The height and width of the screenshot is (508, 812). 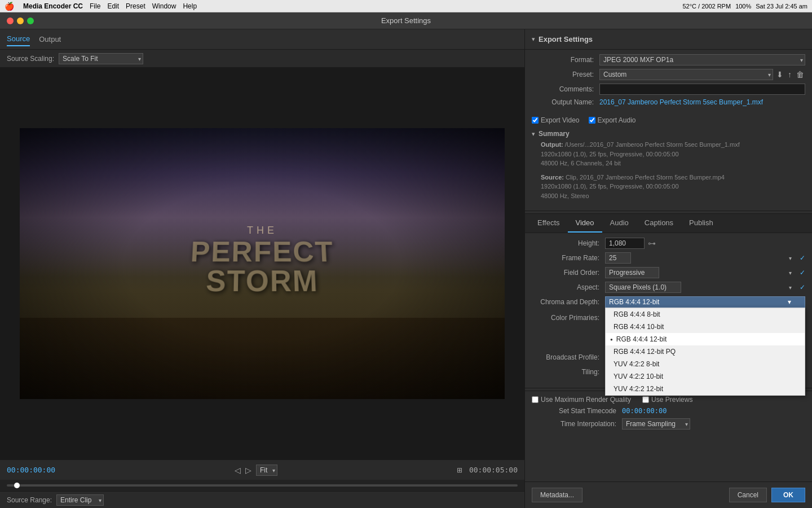 What do you see at coordinates (705, 352) in the screenshot?
I see `chroma-dropdown-menu: RGB 4:4:4 8-bit RGB 4:4:4 10-bit ● RGB 4…` at bounding box center [705, 352].